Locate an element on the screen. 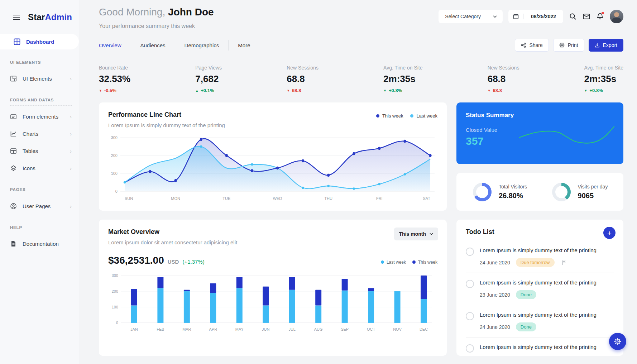 The height and width of the screenshot is (364, 637). layout-icon is located at coordinates (14, 79).